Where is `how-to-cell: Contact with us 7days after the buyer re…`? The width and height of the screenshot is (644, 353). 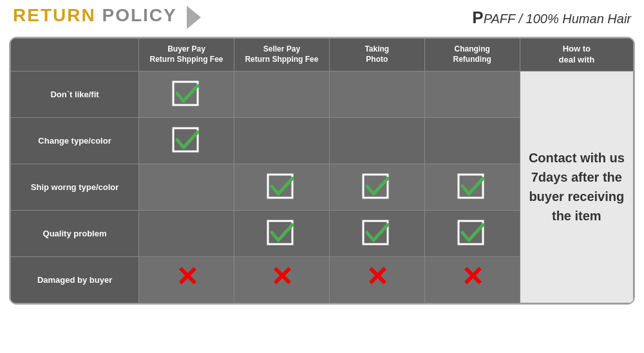 how-to-cell: Contact with us 7days after the buyer re… is located at coordinates (576, 187).